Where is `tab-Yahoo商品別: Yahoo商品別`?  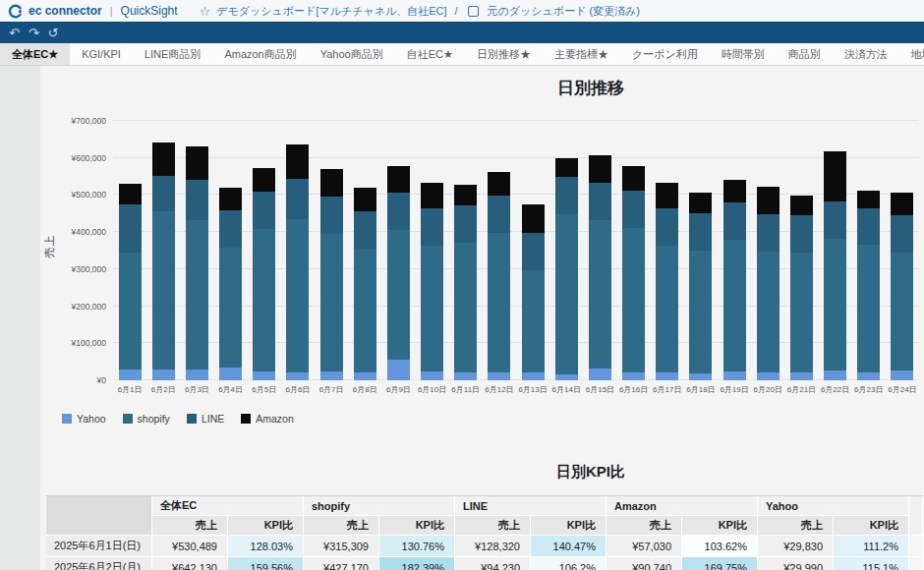 tab-Yahoo商品別: Yahoo商品別 is located at coordinates (352, 54).